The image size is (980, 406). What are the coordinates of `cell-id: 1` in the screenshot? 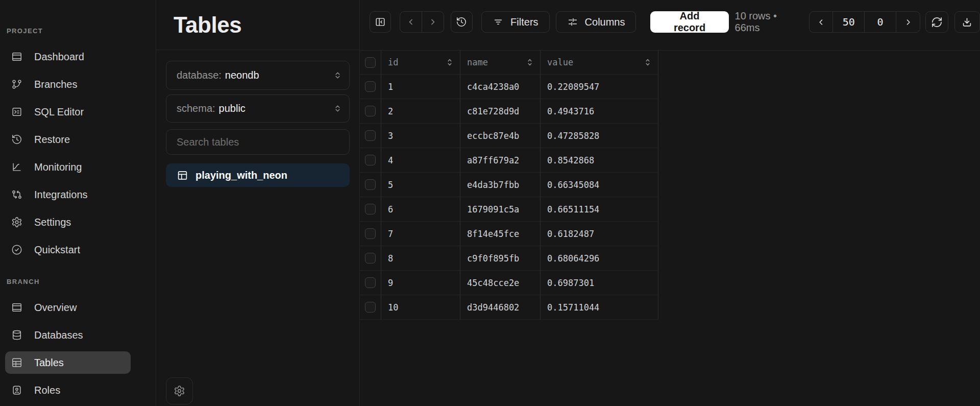 It's located at (421, 87).